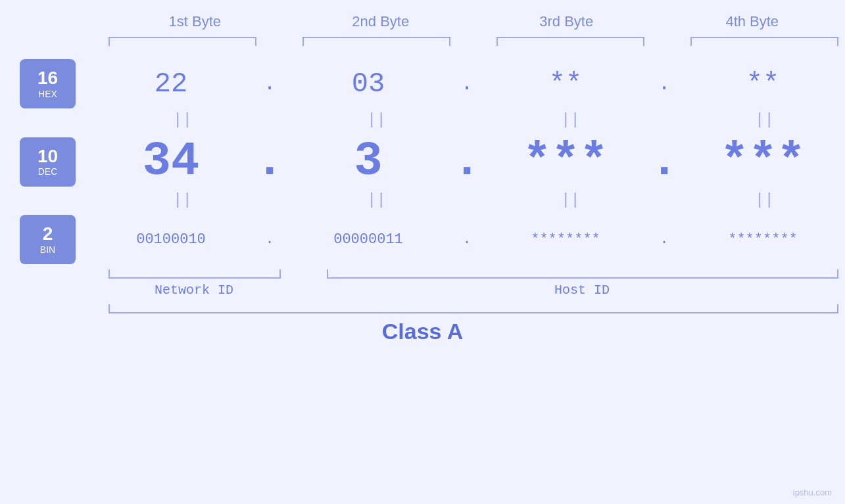 Image resolution: width=845 pixels, height=504 pixels. I want to click on network-id-label: Network ID, so click(194, 290).